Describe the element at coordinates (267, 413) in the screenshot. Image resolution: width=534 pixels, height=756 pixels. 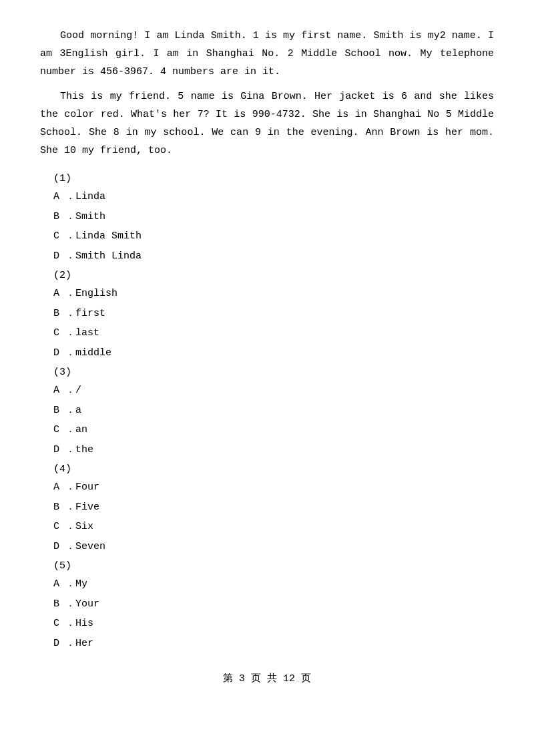
I see `question-group-3: (3)A ．/B ．aC ．anD ．the` at that location.